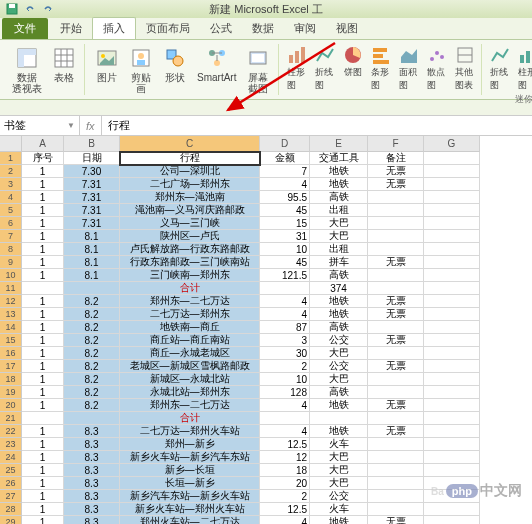 Image resolution: width=532 pixels, height=524 pixels. What do you see at coordinates (190, 276) in the screenshot?
I see `cell: 三门峡南—郑州东` at bounding box center [190, 276].